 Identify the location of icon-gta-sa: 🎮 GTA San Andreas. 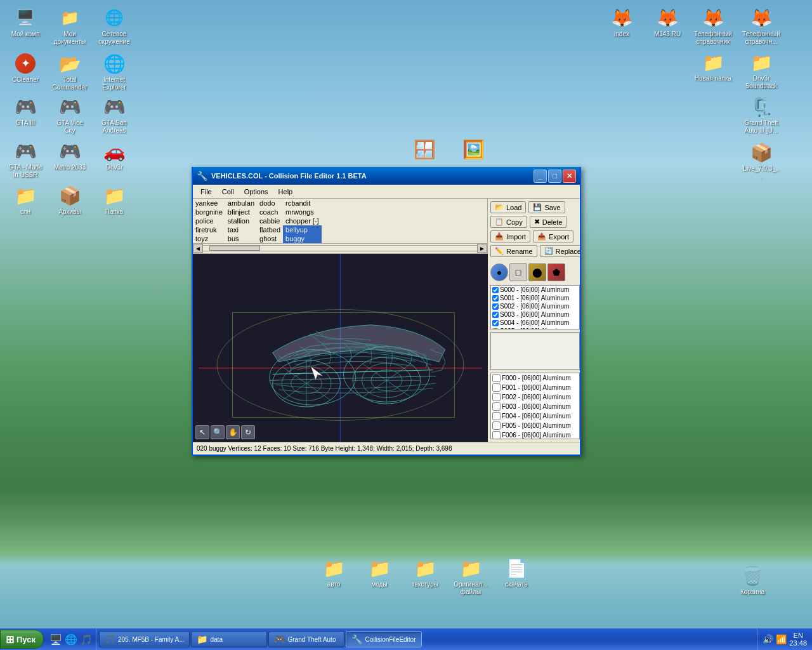
(114, 116).